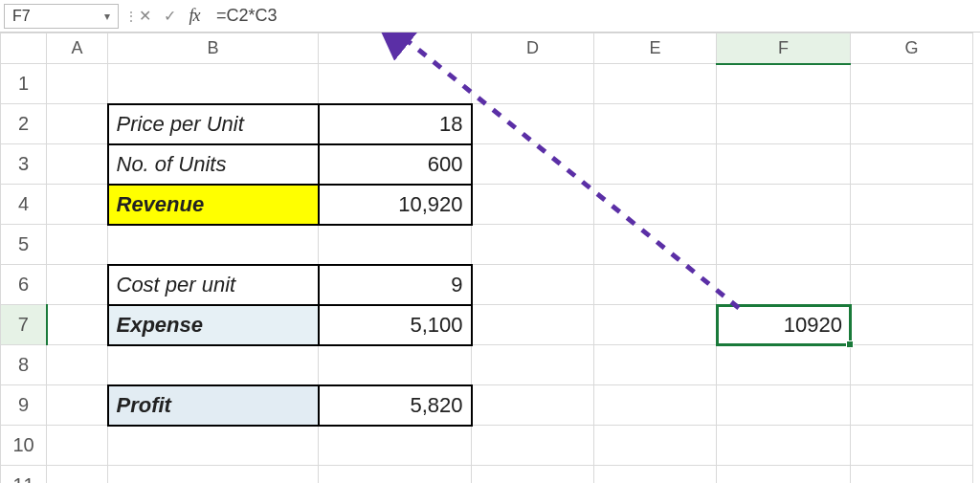 This screenshot has height=483, width=980. I want to click on cell-F7: 10920, so click(784, 325).